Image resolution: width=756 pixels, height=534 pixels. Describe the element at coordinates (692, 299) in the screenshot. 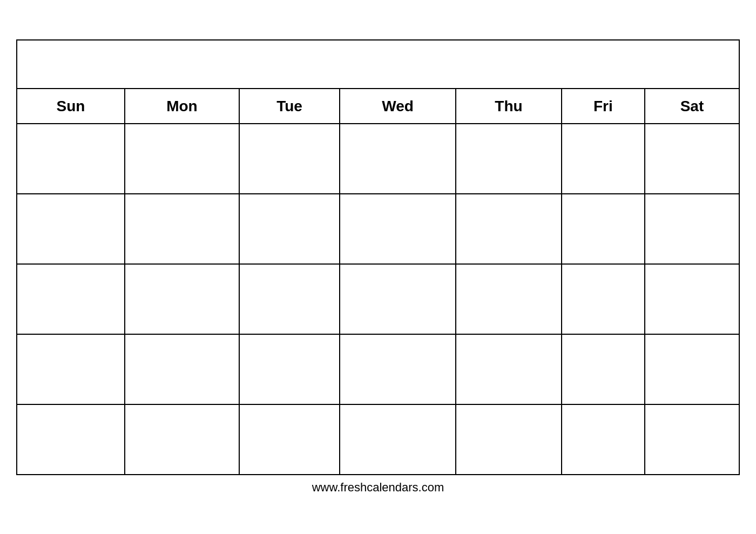

I see `cell-3-sat` at that location.